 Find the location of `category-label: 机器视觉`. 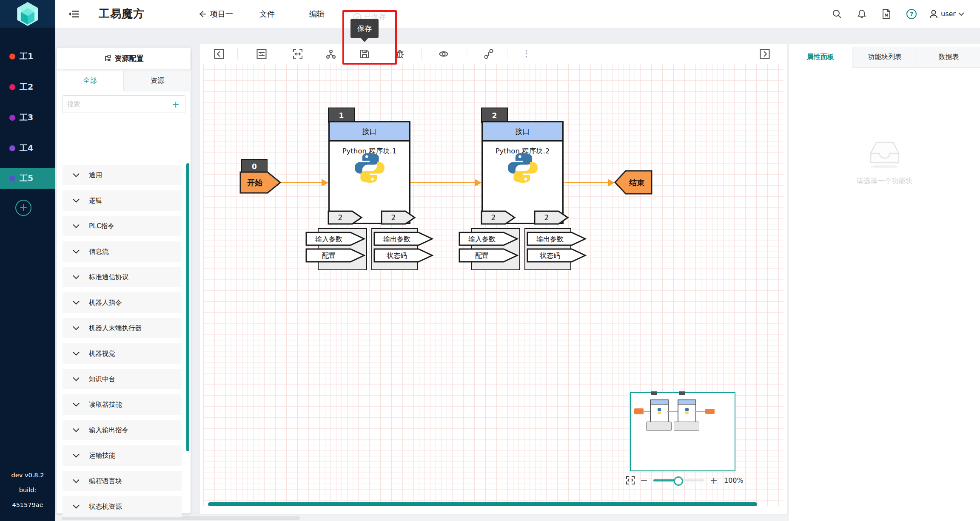

category-label: 机器视觉 is located at coordinates (102, 354).